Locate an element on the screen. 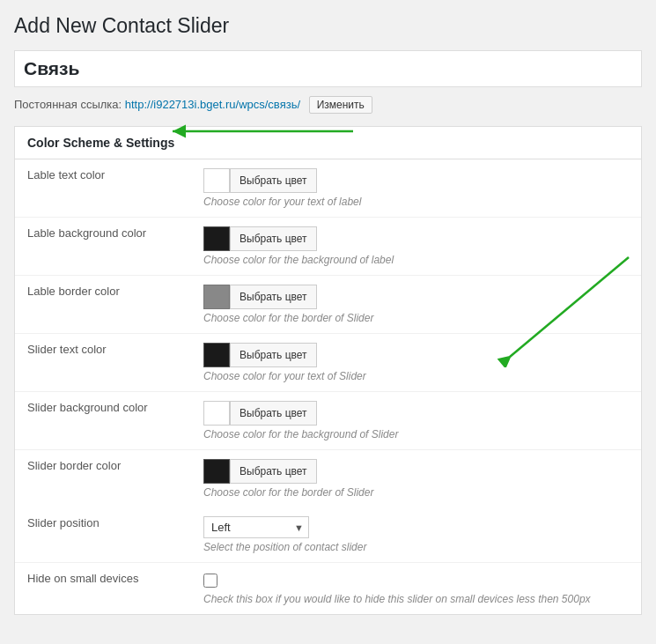 Image resolution: width=656 pixels, height=644 pixels. color-field-label: Lable background color is located at coordinates (103, 247).